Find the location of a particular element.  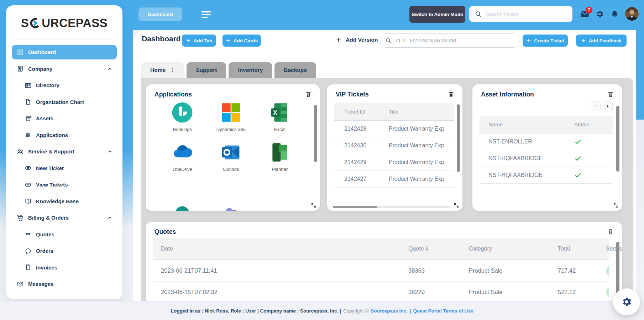

table-row: 2142429 Product Warranty Exp is located at coordinates (394, 162).